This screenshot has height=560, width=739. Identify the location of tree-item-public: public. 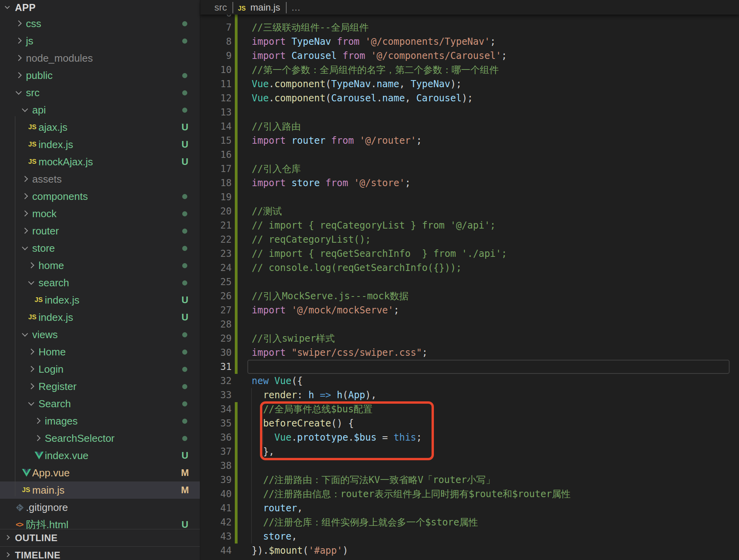
(100, 75).